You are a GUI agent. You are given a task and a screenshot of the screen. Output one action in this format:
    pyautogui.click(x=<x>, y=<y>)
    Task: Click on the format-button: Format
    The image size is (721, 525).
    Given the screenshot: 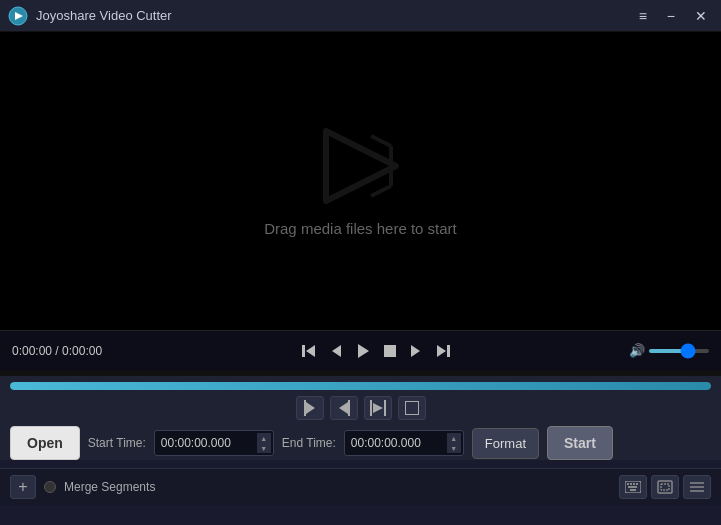 What is the action you would take?
    pyautogui.click(x=506, y=444)
    